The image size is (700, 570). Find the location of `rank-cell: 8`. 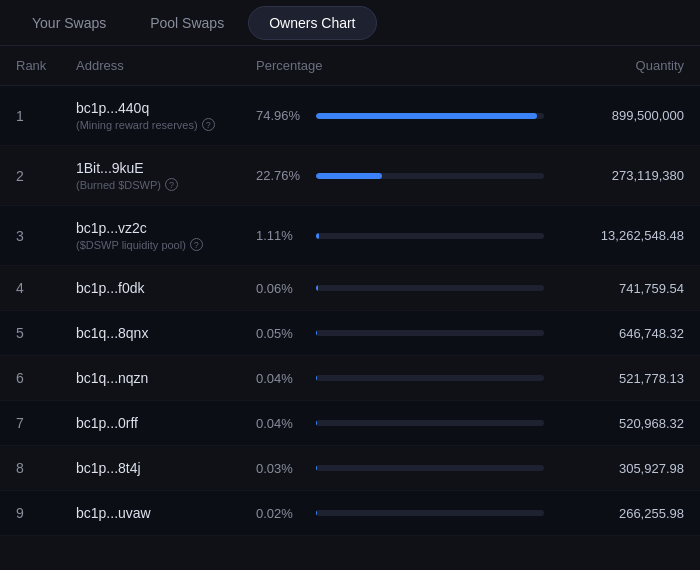

rank-cell: 8 is located at coordinates (46, 468).